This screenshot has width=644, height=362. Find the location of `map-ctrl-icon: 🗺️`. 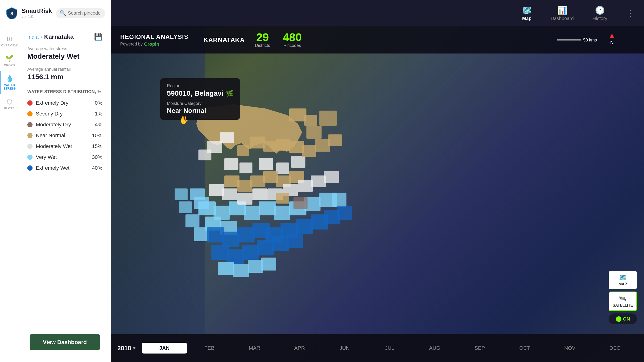

map-ctrl-icon: 🗺️ is located at coordinates (623, 278).